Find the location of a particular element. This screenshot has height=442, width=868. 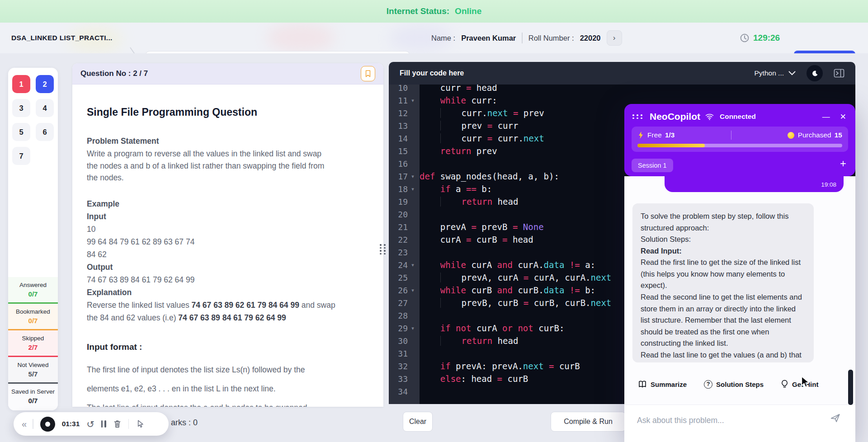

summarize-button: Summarize is located at coordinates (662, 384).